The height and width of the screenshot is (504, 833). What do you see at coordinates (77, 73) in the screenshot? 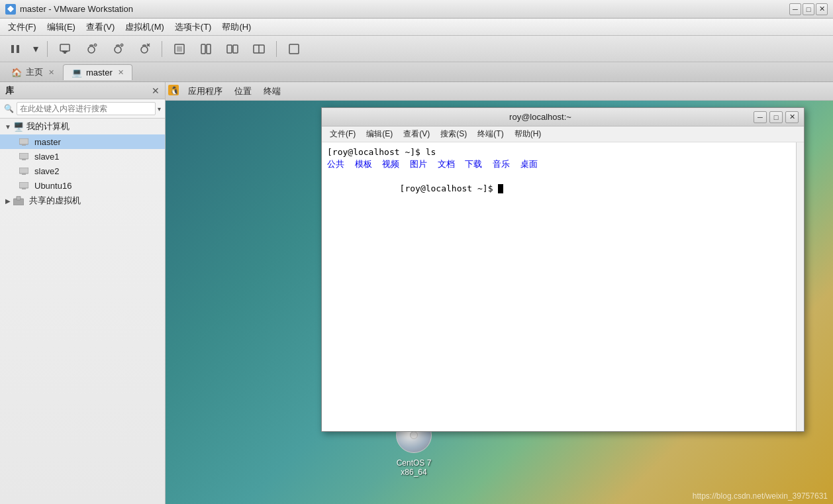
I see `tab-master-icon: 💻` at bounding box center [77, 73].